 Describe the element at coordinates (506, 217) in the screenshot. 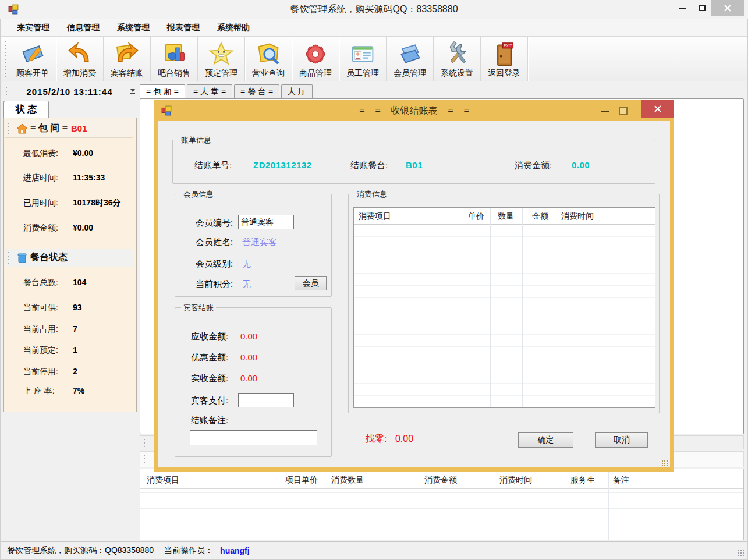

I see `consume-header-qty: 数量` at that location.